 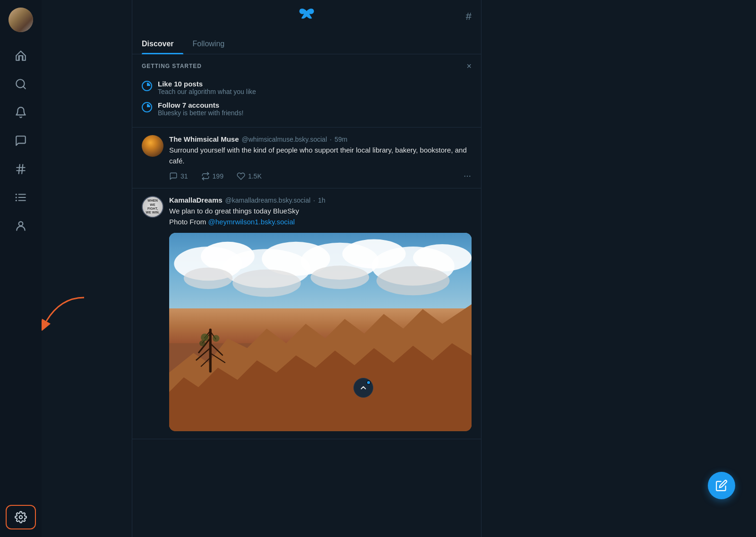 I want to click on sidebar-item-messages, so click(x=21, y=141).